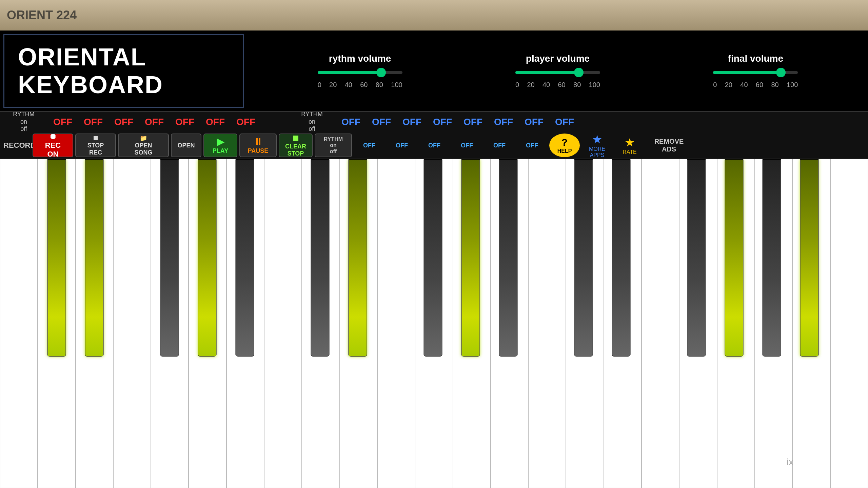 The height and width of the screenshot is (488, 868). What do you see at coordinates (93, 122) in the screenshot?
I see `rythm-off-2: OFF` at bounding box center [93, 122].